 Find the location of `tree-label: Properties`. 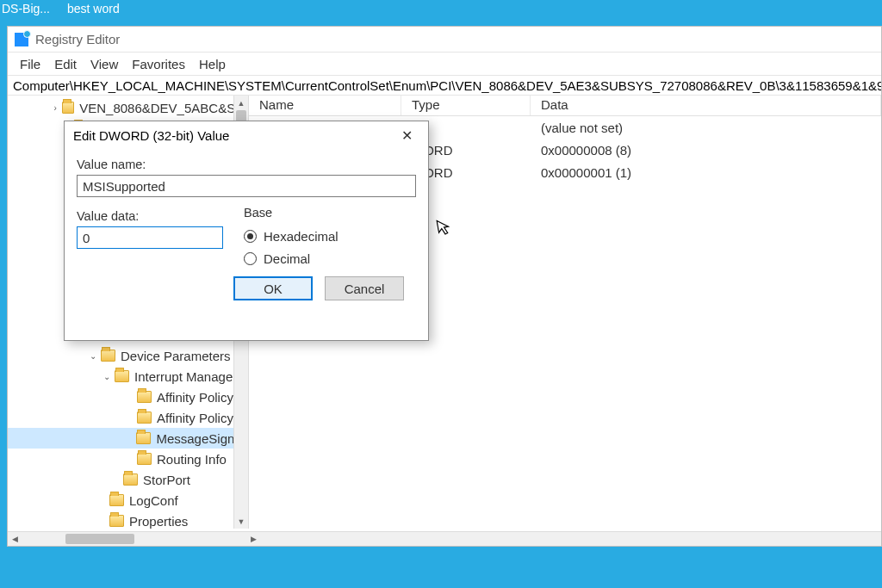

tree-label: Properties is located at coordinates (160, 522).